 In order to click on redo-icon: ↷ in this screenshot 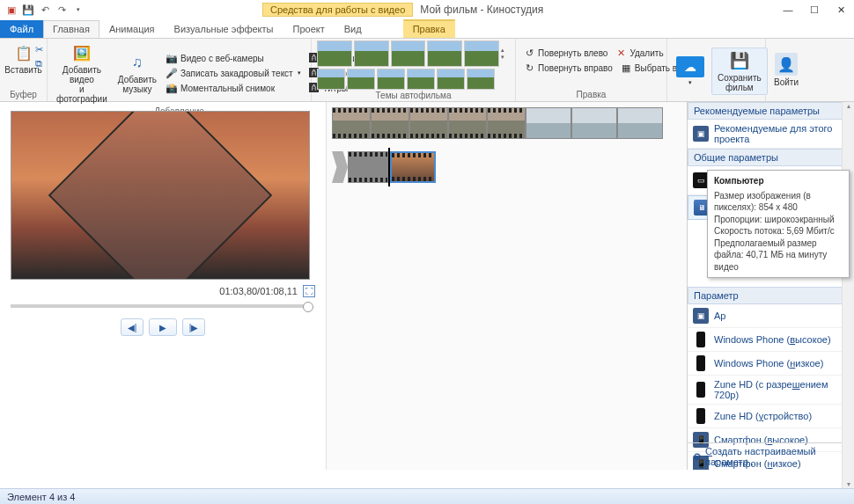, I will do `click(62, 10)`.